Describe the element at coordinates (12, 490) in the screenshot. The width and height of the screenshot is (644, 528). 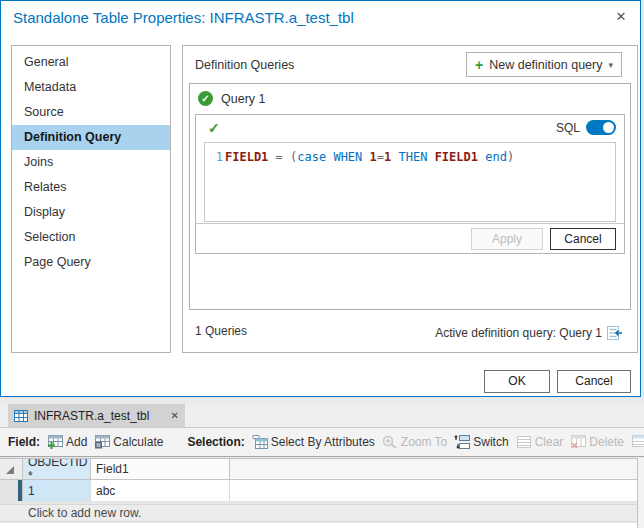
I see `row-selector` at that location.